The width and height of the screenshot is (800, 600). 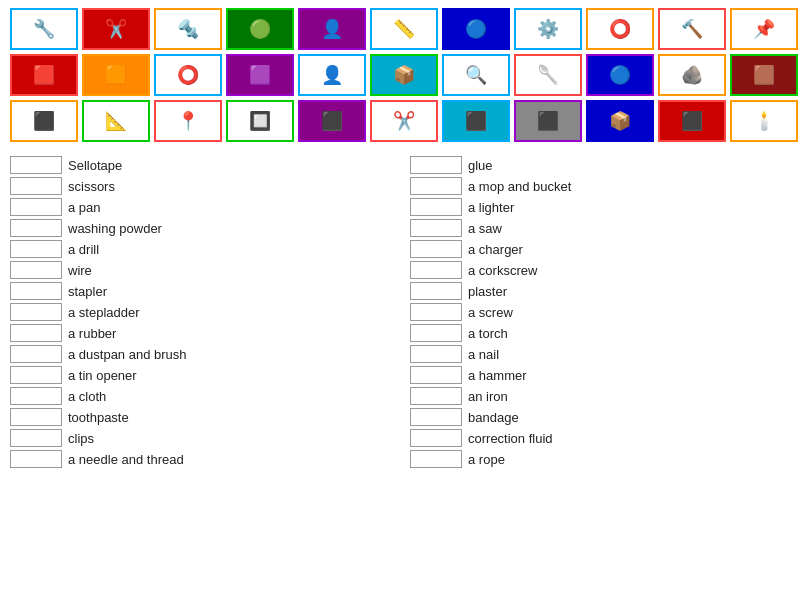 What do you see at coordinates (128, 354) in the screenshot?
I see `word-label: a dustpan and brush` at bounding box center [128, 354].